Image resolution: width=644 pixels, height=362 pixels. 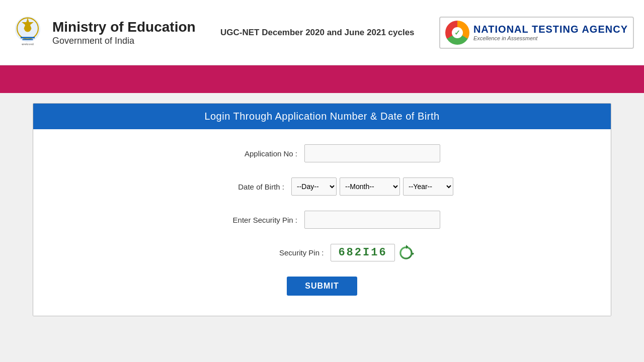 I want to click on year-select: --Year--19801981198219831984198519861987…, so click(x=428, y=187).